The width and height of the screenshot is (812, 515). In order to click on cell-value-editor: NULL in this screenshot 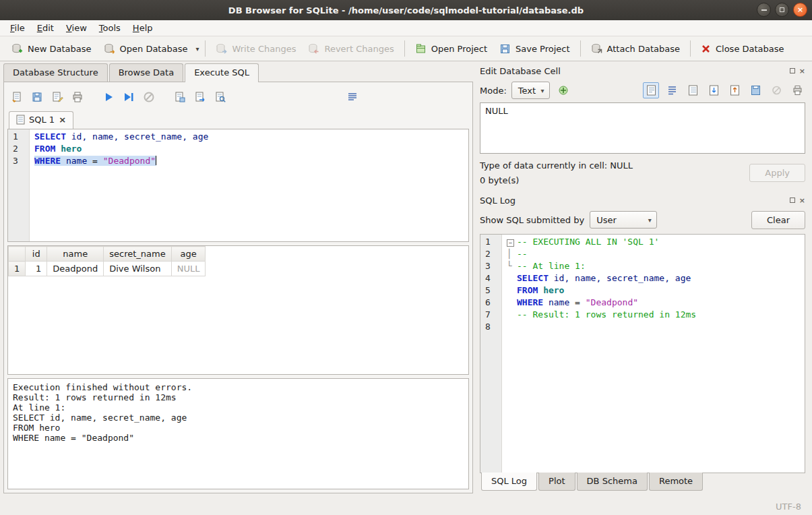, I will do `click(643, 128)`.